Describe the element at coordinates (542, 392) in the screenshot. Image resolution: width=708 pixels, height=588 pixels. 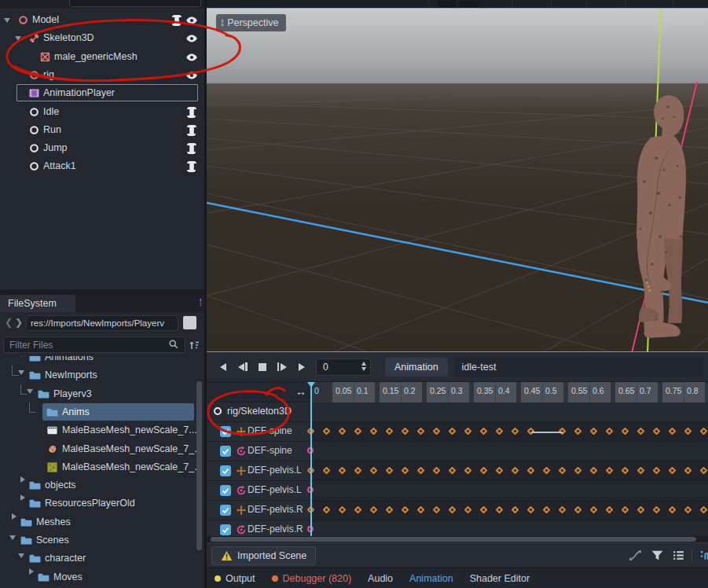
I see `ruler-segment: 0.450.5` at that location.